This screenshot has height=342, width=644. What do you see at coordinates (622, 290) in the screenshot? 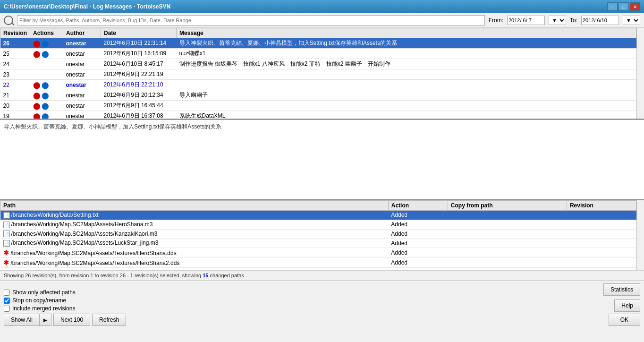
I see `statistics-button: Statistics` at bounding box center [622, 290].